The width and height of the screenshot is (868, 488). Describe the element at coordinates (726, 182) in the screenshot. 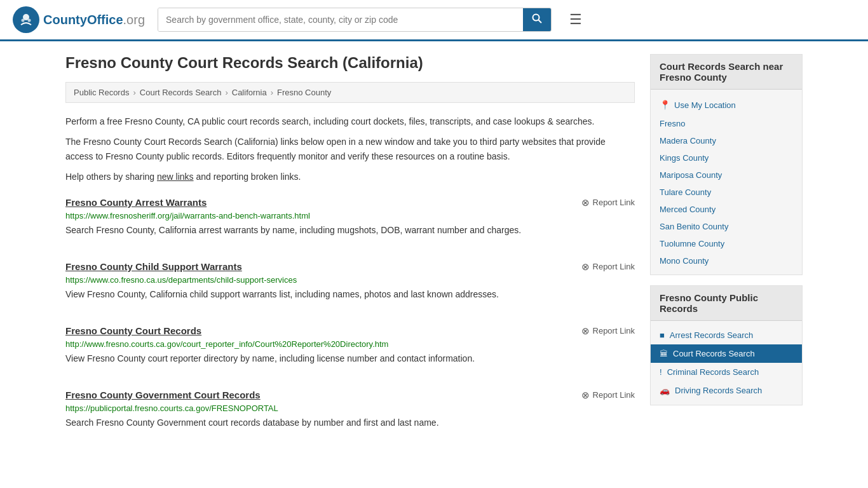

I see `nearby-links: 📍 Use My Location Fresno Madera County K…` at that location.